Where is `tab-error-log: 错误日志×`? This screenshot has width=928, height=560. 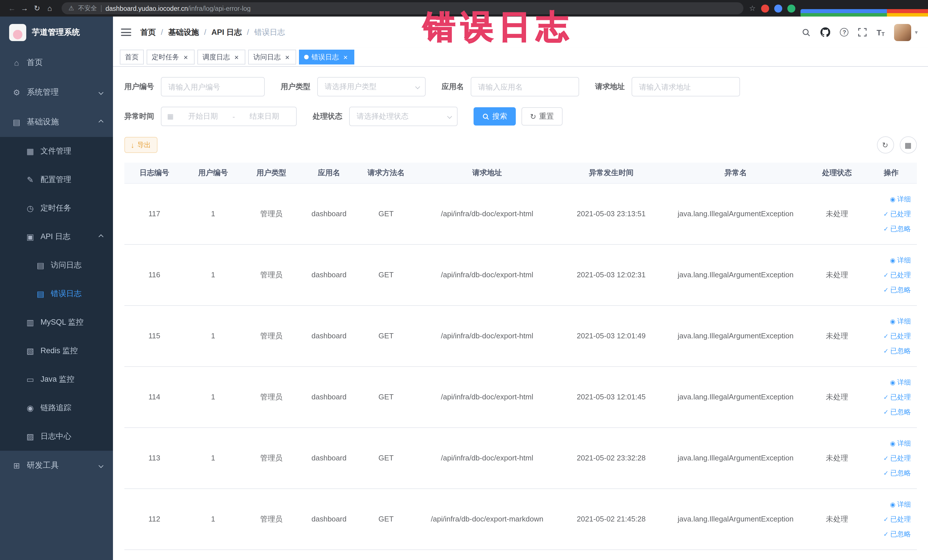
tab-error-log: 错误日志× is located at coordinates (327, 57).